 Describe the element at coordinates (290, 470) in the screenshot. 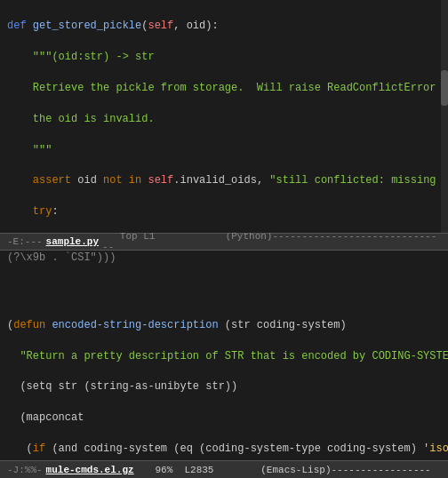

I see `bottom-status-info: 96% L2835 (Emacs-Lisp)-----------------` at that location.